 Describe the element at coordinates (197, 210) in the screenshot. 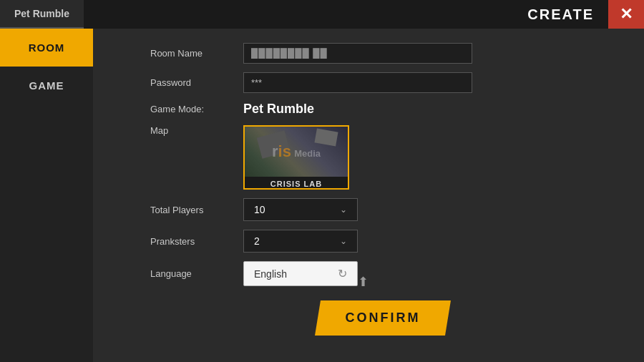

I see `total-players-label: Total Players` at that location.